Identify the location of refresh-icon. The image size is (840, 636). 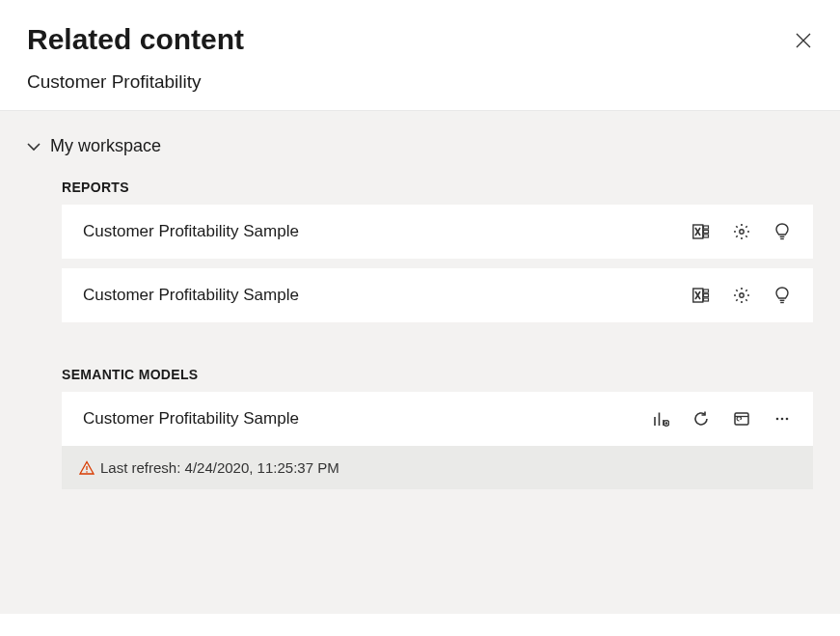
(701, 419).